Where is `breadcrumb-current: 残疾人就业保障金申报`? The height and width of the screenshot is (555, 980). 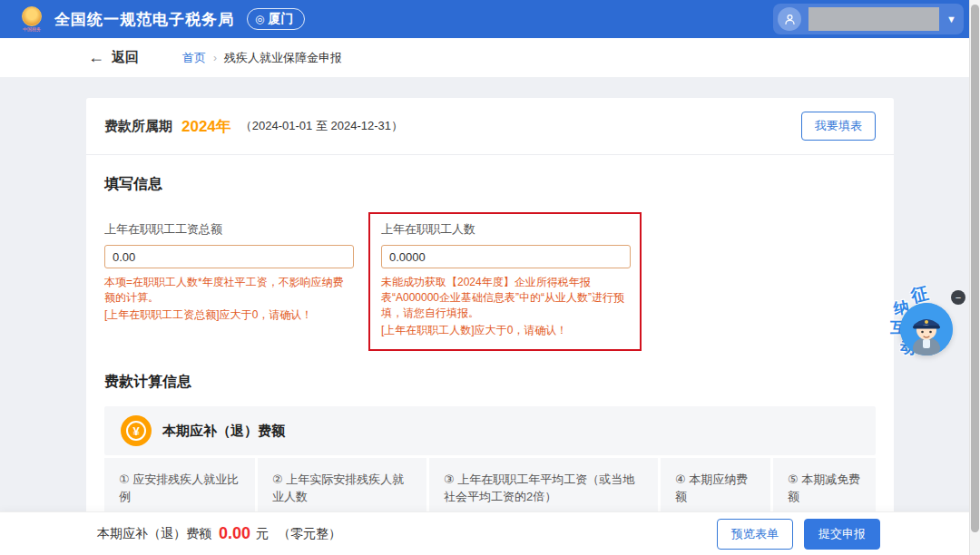
breadcrumb-current: 残疾人就业保障金申报 is located at coordinates (283, 58).